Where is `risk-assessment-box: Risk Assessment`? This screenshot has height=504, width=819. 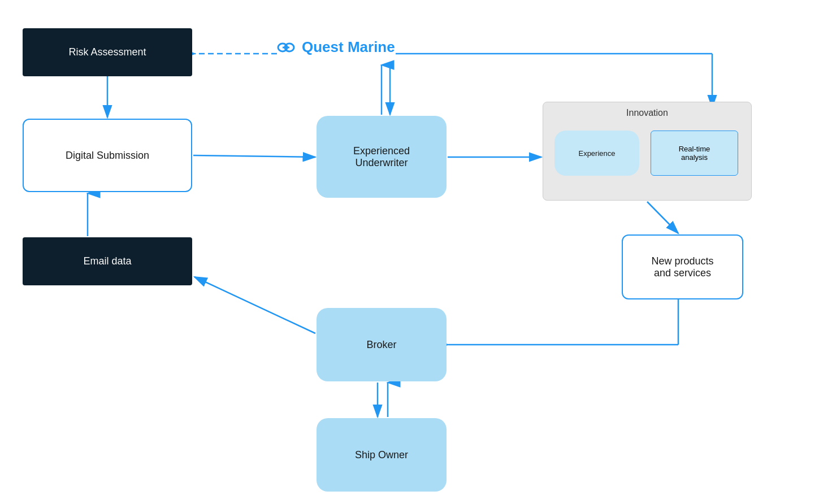
risk-assessment-box: Risk Assessment is located at coordinates (107, 52).